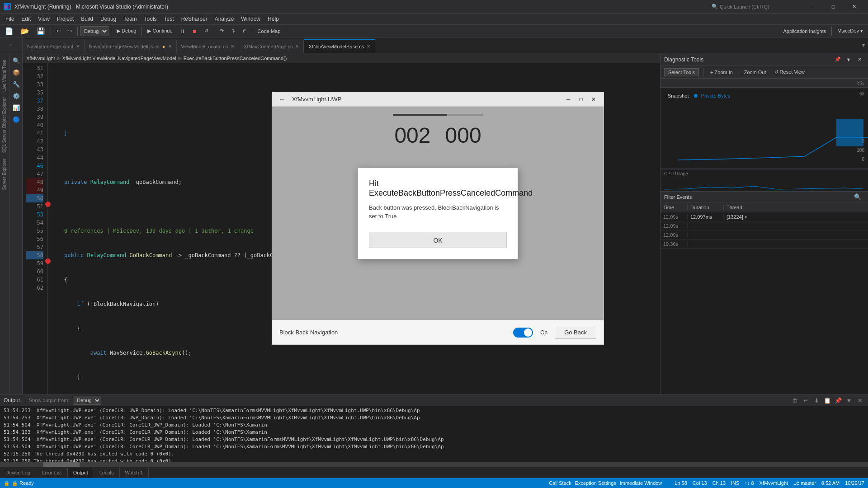 The height and width of the screenshot is (488, 868). What do you see at coordinates (764, 226) in the screenshot?
I see `event-row-2: 12.09s` at bounding box center [764, 226].